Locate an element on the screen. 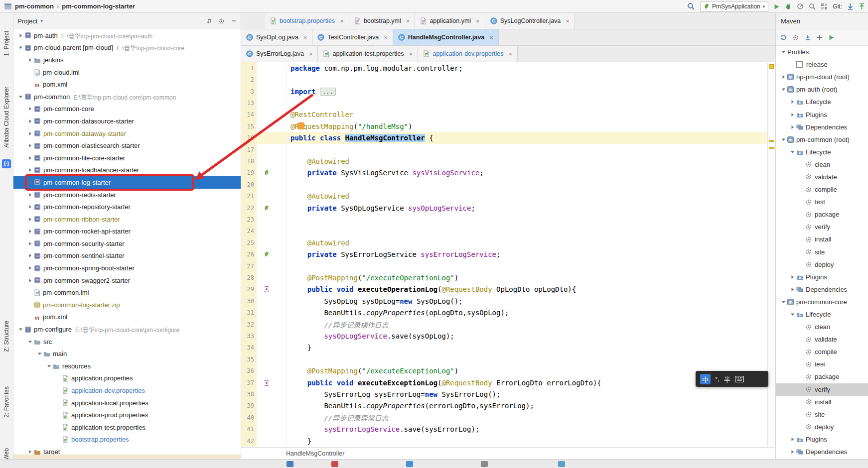 This screenshot has width=868, height=468. editor-tab: bootstrap.yml× is located at coordinates (383, 21).